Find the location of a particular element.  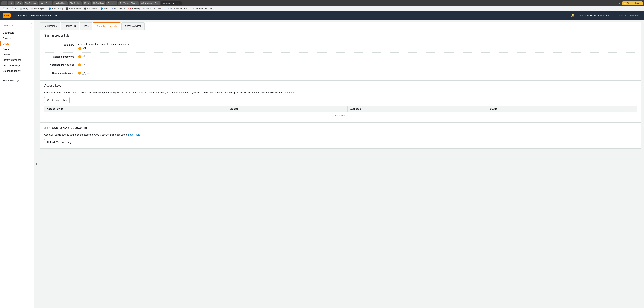

signing-certs-warning-icon: ! is located at coordinates (80, 73).